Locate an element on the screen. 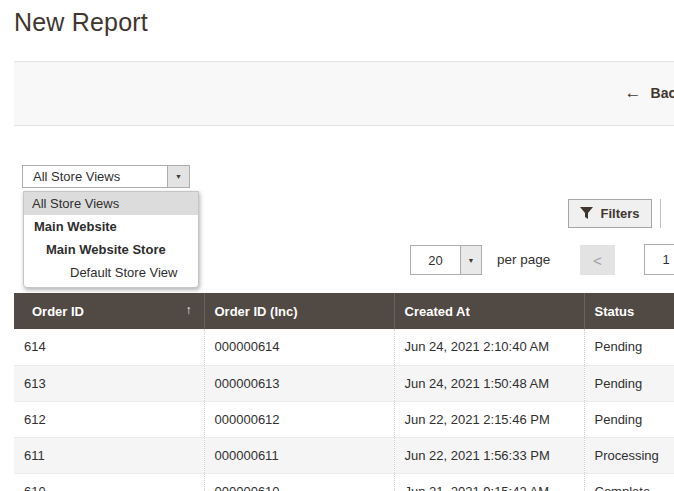  per-page-label: per page is located at coordinates (524, 260).